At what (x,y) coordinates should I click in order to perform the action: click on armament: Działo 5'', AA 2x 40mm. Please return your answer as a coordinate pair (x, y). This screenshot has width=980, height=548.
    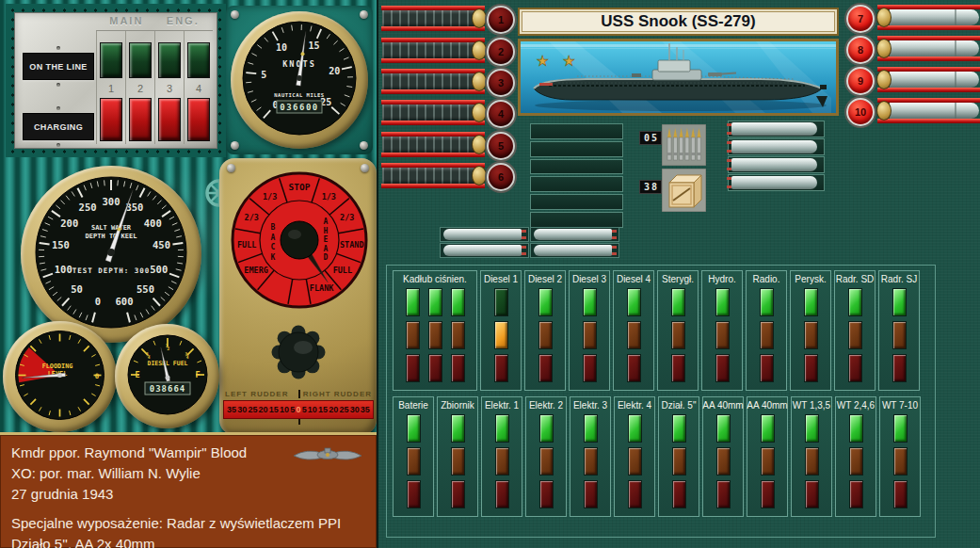
    Looking at the image, I should click on (188, 540).